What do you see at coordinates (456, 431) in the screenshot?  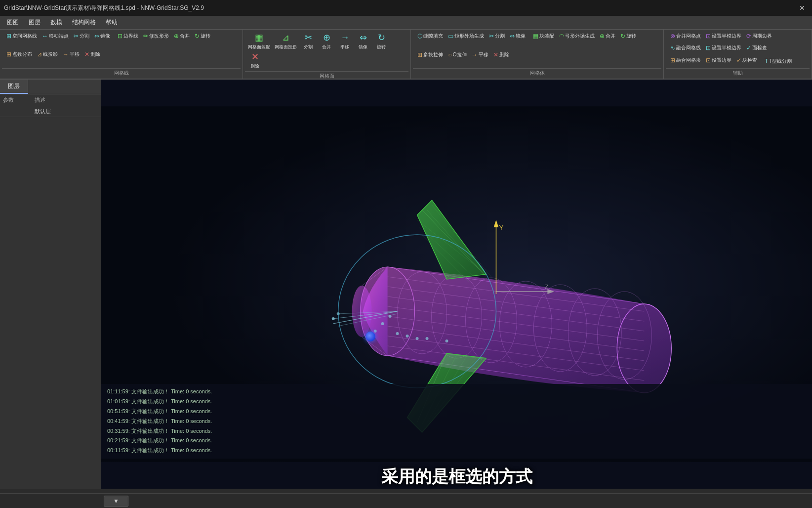 I see `log-line-5: 00:31:59: 文件输出成功！ Time: 0 seconds.` at bounding box center [456, 431].